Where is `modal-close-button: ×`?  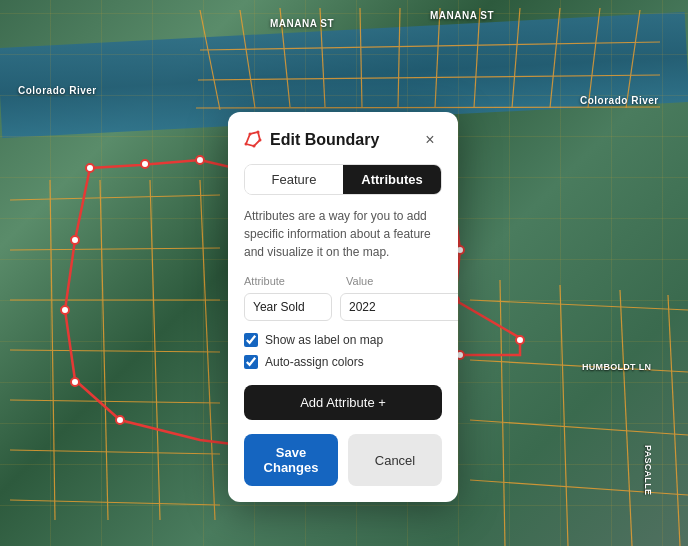
modal-close-button: × is located at coordinates (430, 140).